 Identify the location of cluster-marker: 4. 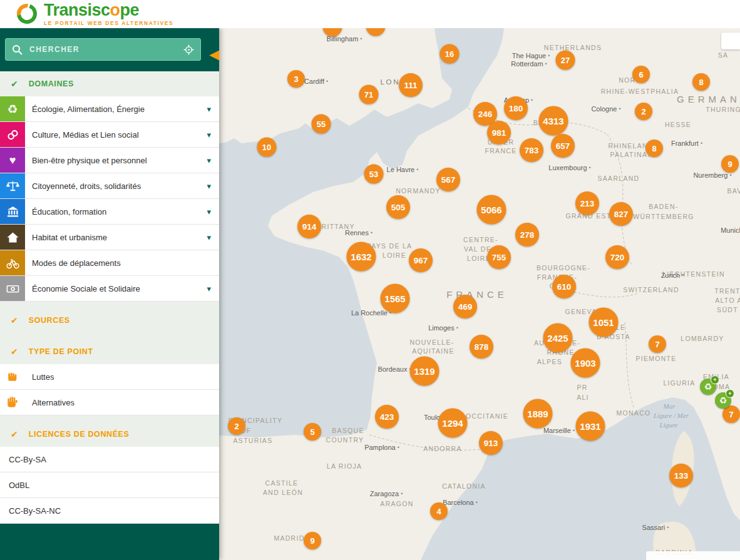
(439, 511).